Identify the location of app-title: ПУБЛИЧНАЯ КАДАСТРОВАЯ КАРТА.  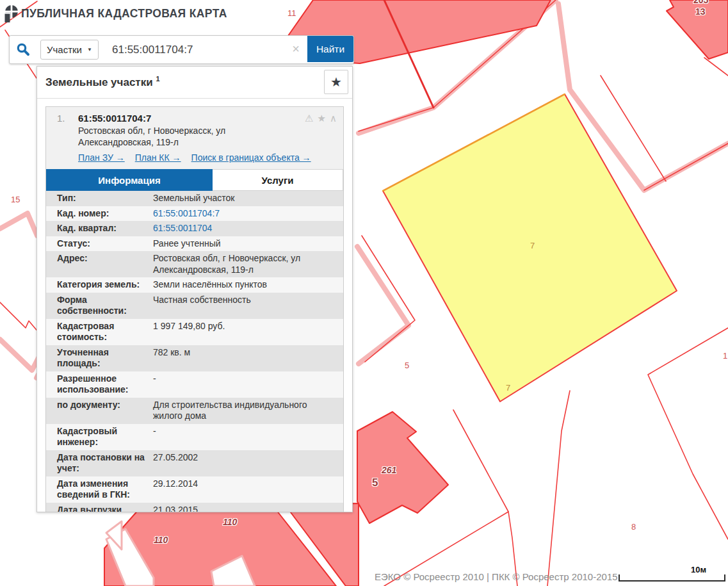
(124, 14).